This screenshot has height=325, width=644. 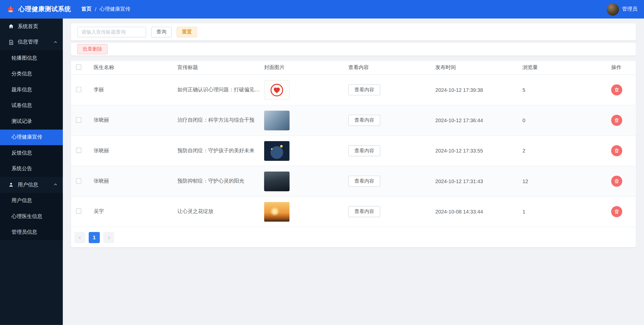 I want to click on user-area: 管理员, so click(x=622, y=9).